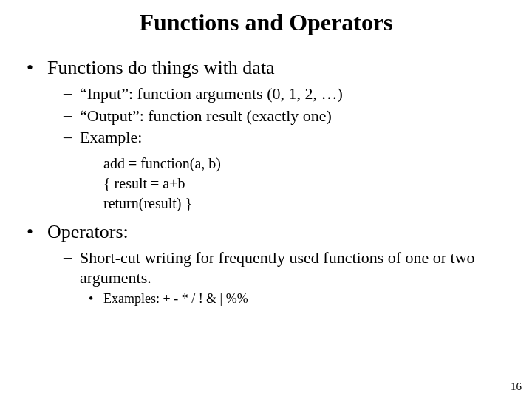 The width and height of the screenshot is (532, 399). Describe the element at coordinates (295, 267) in the screenshot. I see `subbullet-shortcut-text: Short-cut writing for frequently used fu…` at that location.